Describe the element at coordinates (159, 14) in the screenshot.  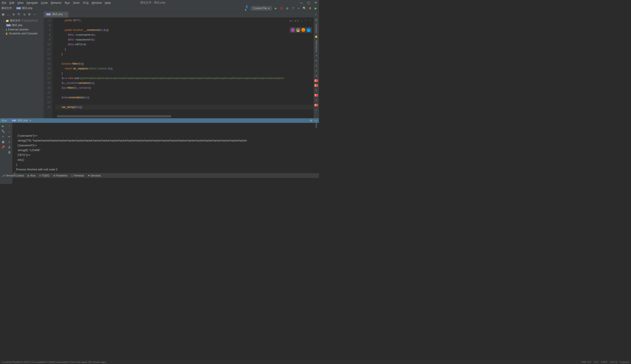
I see `toolbar: ▣ … ⊕ ⇱ ⇲ ⚙ — PHP 测试.php × ⋮` at that location.